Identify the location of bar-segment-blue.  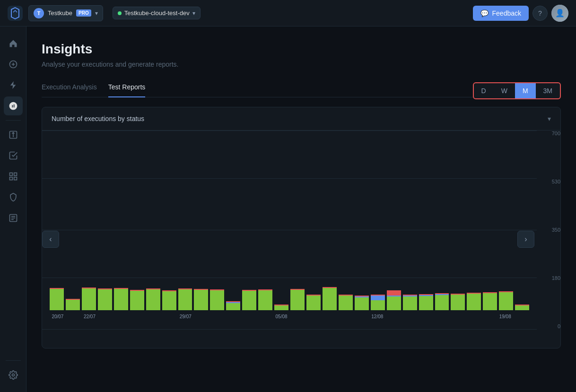
(378, 298).